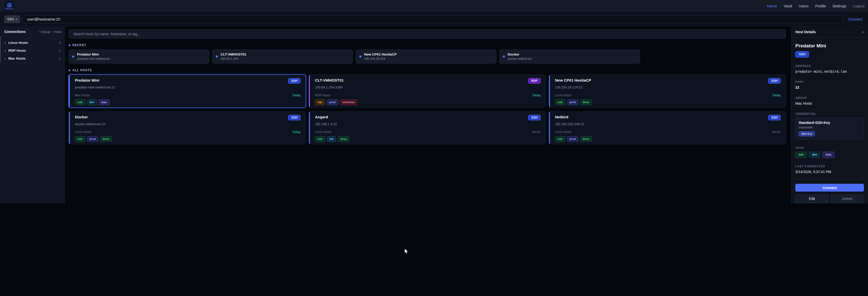 The image size is (868, 296). I want to click on sidebar-title: Connections, so click(15, 32).